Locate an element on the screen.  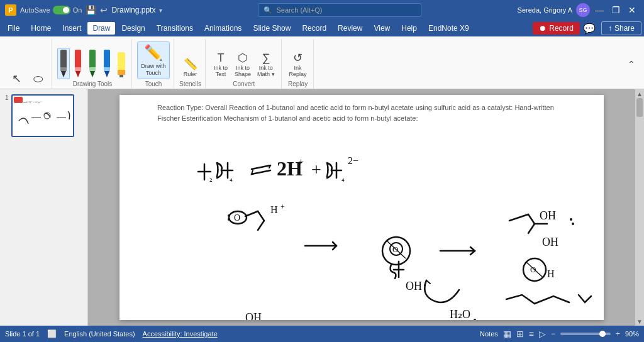
view-reading-icon: ≡ is located at coordinates (531, 334).